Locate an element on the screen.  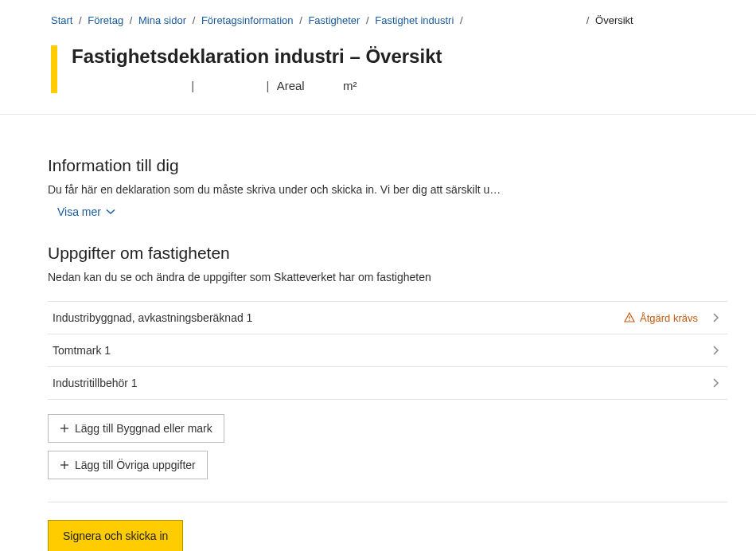
meta-areal-label: Areal is located at coordinates (291, 86).